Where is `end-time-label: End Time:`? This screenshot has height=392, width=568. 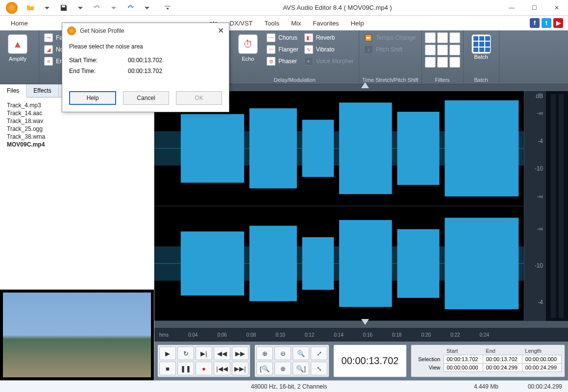
end-time-label: End Time: is located at coordinates (99, 71).